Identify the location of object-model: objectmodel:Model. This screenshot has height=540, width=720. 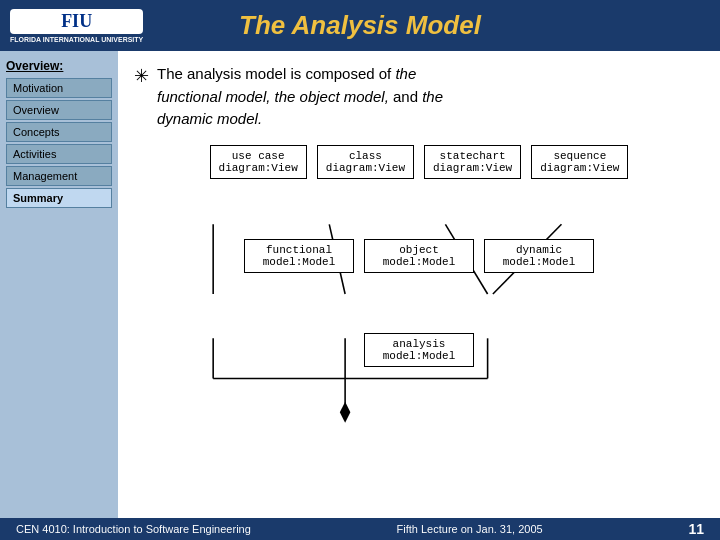
(419, 256).